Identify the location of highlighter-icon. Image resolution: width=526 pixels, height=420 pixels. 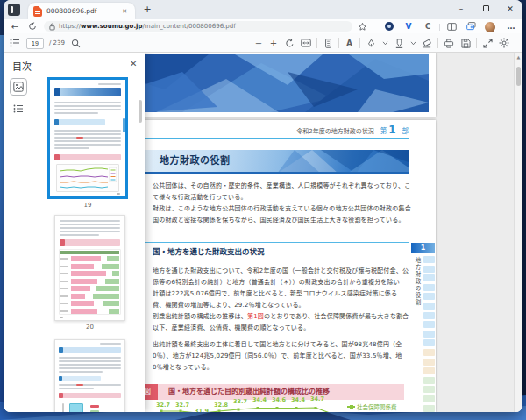
(400, 44).